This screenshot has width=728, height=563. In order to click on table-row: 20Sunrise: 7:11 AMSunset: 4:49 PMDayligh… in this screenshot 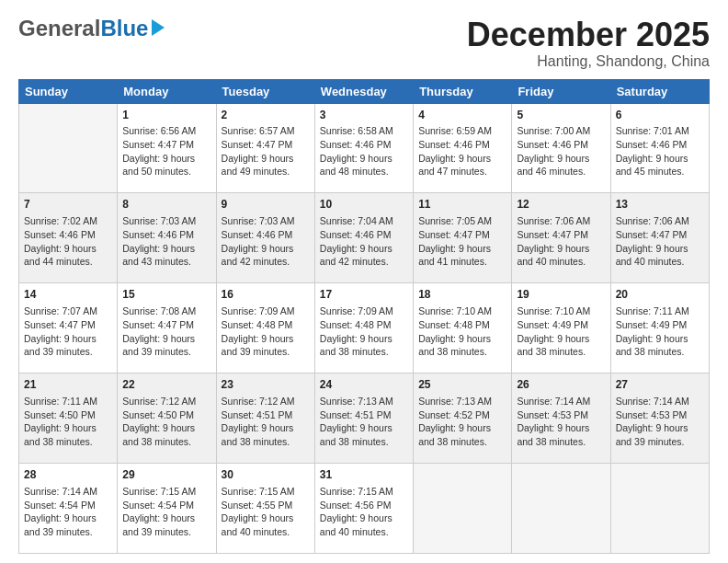, I will do `click(660, 328)`.